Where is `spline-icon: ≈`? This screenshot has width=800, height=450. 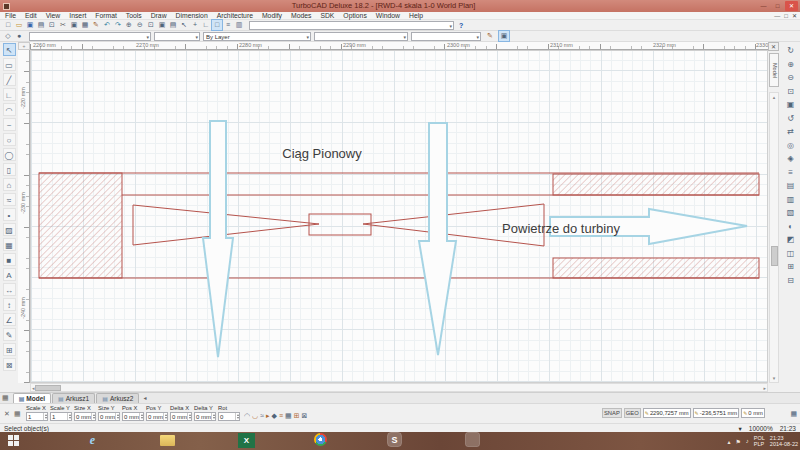 spline-icon: ≈ is located at coordinates (10, 200).